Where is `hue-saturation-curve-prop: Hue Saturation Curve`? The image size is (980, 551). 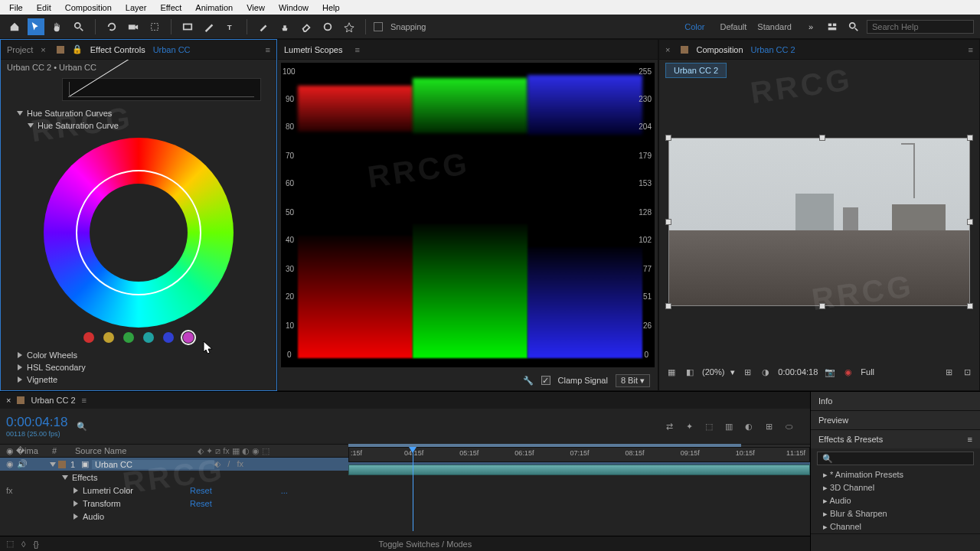 hue-saturation-curve-prop: Hue Saturation Curve is located at coordinates (139, 126).